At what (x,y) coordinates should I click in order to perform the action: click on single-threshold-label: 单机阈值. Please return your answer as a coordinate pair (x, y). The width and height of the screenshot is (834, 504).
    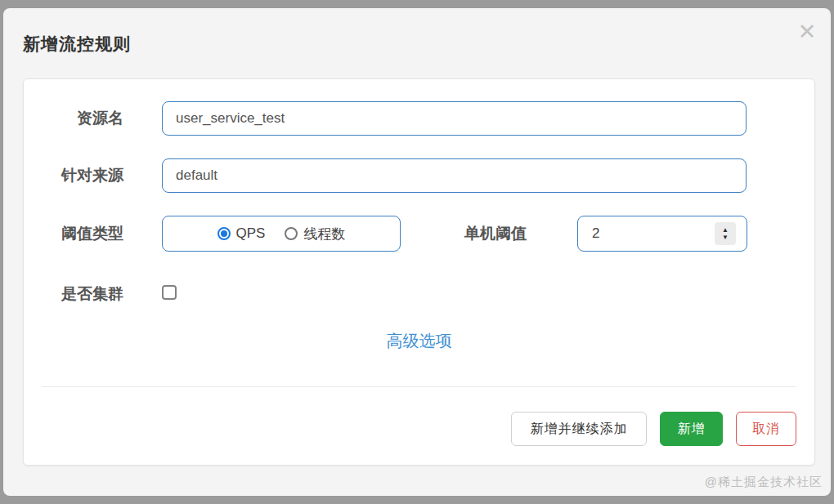
    Looking at the image, I should click on (504, 234).